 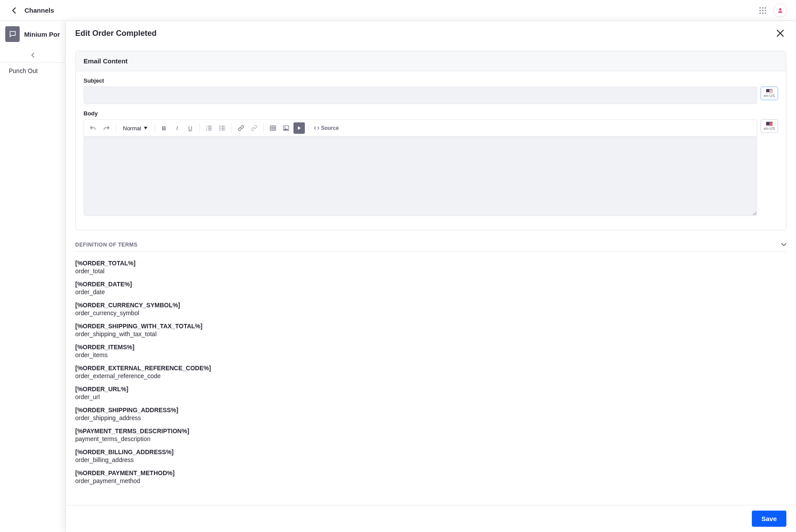 What do you see at coordinates (431, 330) in the screenshot?
I see `term-item: [%ORDER_SHIPPING_WITH_TAX_TOTAL%]order_s…` at bounding box center [431, 330].